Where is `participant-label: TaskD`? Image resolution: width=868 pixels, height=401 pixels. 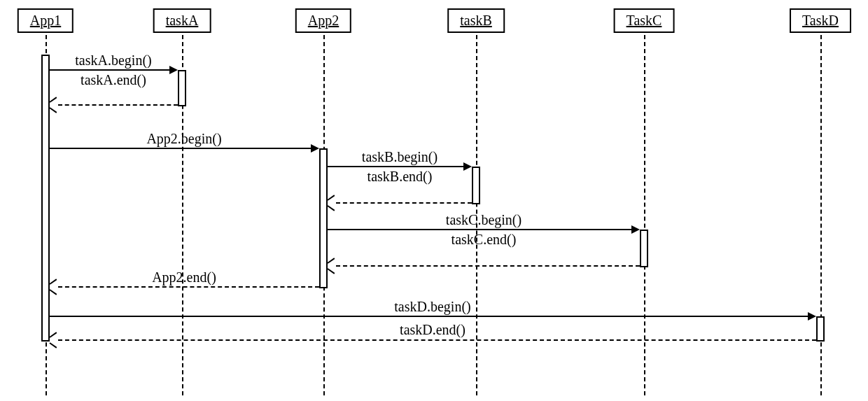
participant-label: TaskD is located at coordinates (820, 20).